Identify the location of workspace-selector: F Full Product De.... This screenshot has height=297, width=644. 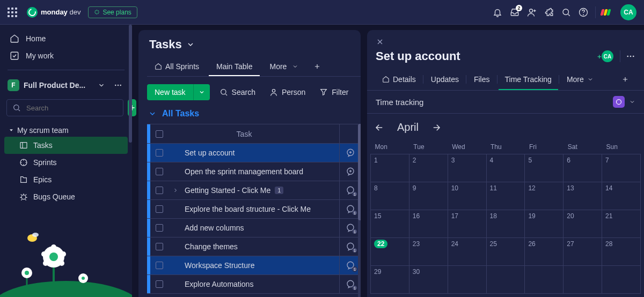
(66, 85).